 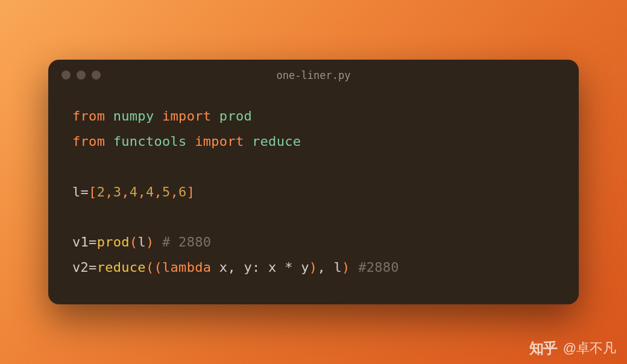 What do you see at coordinates (81, 268) in the screenshot?
I see `variable: v2` at bounding box center [81, 268].